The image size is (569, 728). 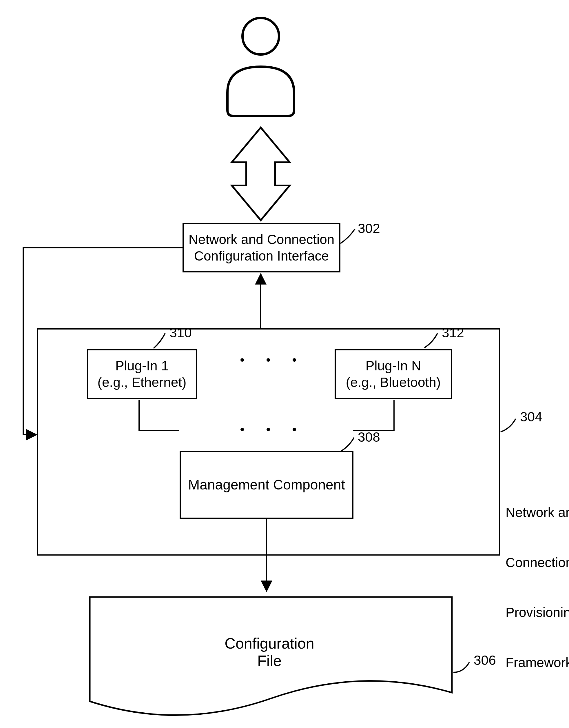 I want to click on plugin1-line1: Plug-In 1, so click(x=142, y=366).